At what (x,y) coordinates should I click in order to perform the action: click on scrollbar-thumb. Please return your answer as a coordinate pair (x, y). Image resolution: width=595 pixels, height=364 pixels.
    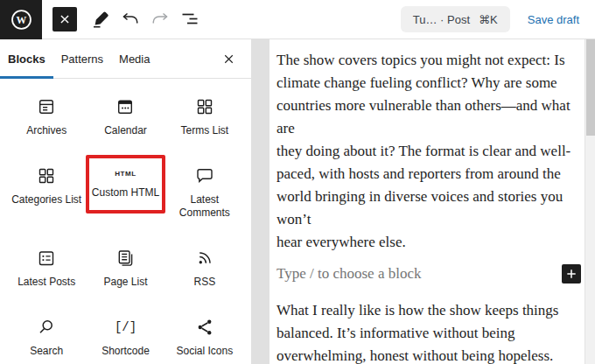
    Looking at the image, I should click on (591, 88).